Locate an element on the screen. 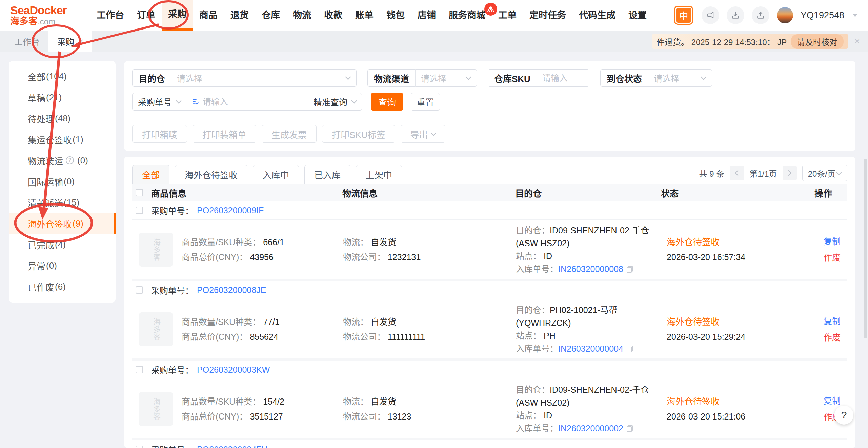 This screenshot has width=868, height=448. user-menu-caret-icon is located at coordinates (855, 15).